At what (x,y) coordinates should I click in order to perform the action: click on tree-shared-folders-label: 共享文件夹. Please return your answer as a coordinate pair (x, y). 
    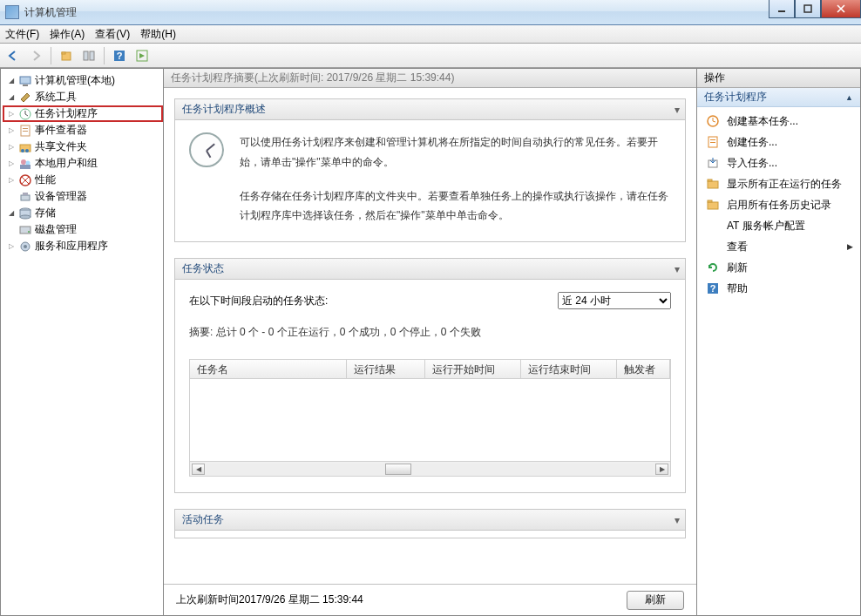
    Looking at the image, I should click on (61, 146).